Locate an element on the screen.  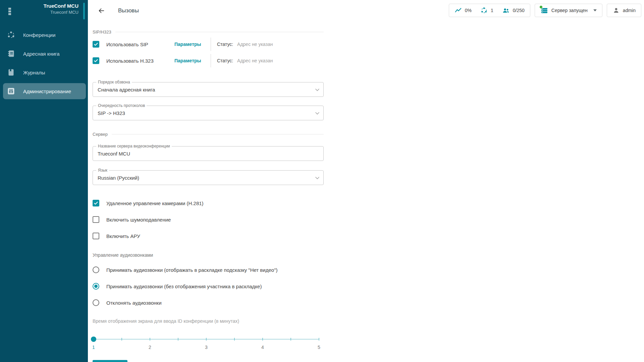
topbar: Вызовы 0% 1 is located at coordinates (366, 11).